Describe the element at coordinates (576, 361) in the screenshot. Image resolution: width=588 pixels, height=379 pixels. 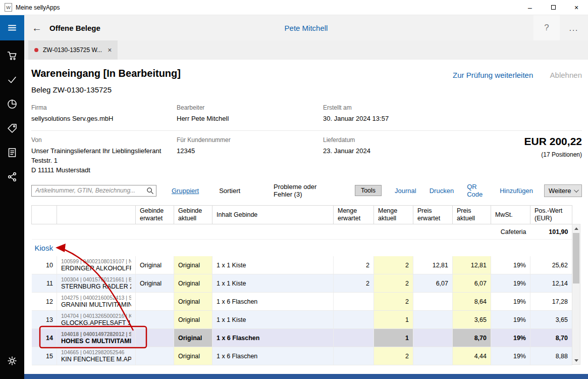
I see `triangle-down-icon` at that location.